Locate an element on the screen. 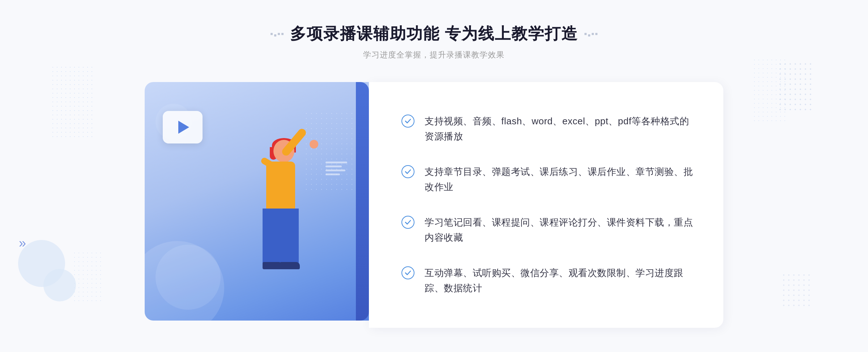 The image size is (868, 352). deco-circle-blue-sm is located at coordinates (60, 285).